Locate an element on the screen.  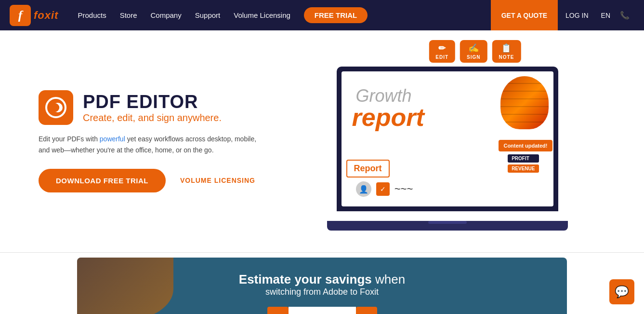
laptop-inner: Growth report Report Content updated! PR… is located at coordinates (447, 139).